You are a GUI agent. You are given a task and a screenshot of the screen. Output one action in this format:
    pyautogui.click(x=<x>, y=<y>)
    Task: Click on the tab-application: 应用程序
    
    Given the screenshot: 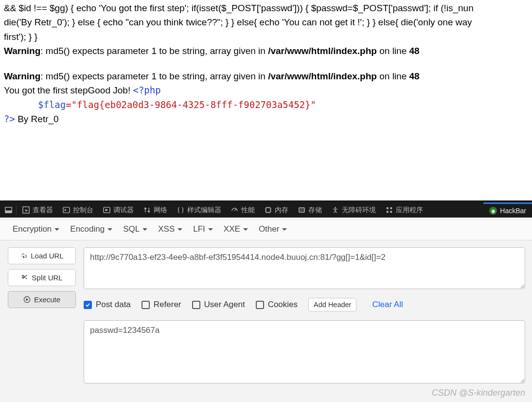 What is the action you would take?
    pyautogui.click(x=405, y=210)
    